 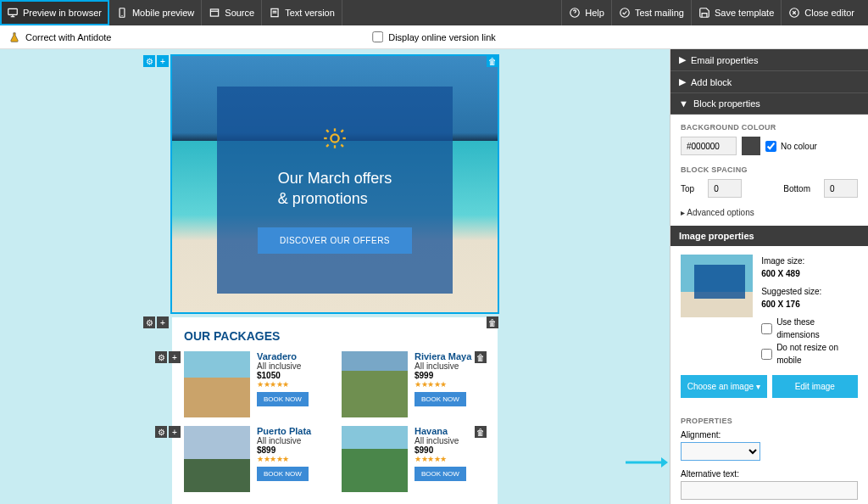 I want to click on properties-subhead: PROPERTIES, so click(x=770, y=421).